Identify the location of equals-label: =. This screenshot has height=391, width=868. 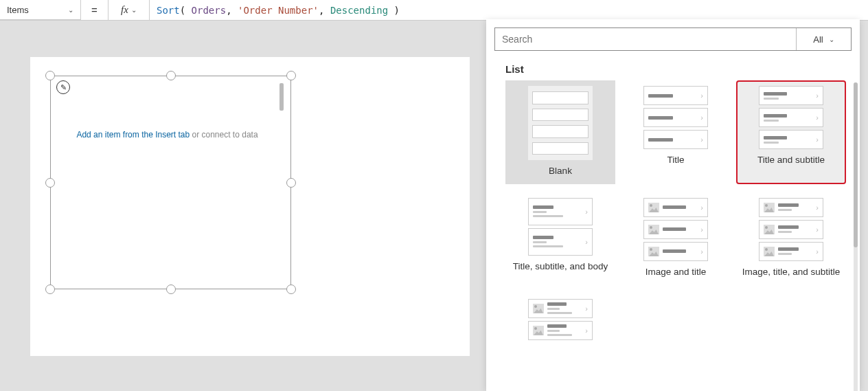
(95, 10).